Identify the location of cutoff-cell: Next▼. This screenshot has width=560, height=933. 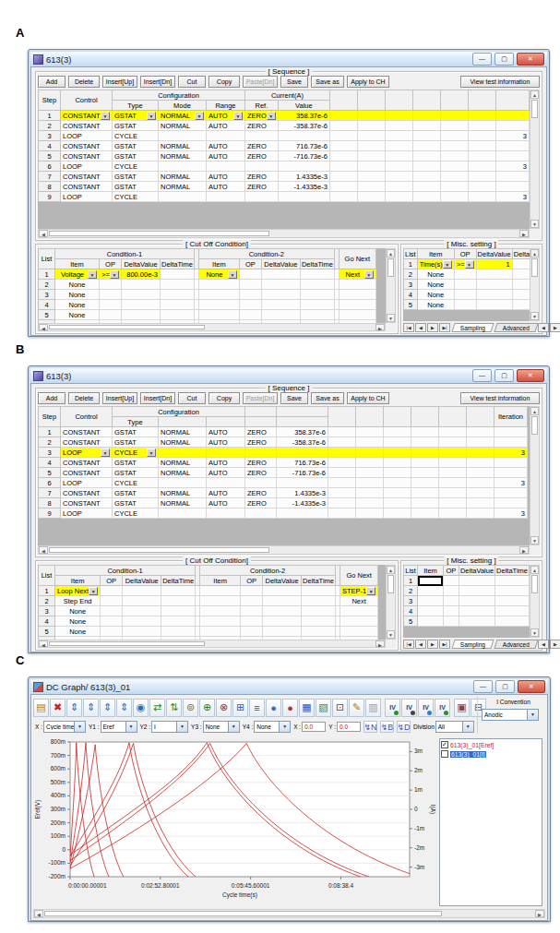
(357, 275).